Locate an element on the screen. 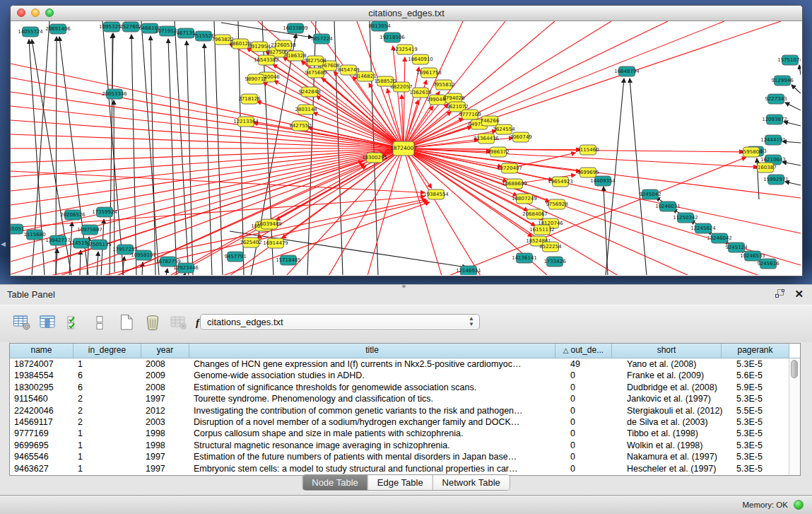  cell-name: 14569117 is located at coordinates (42, 422).